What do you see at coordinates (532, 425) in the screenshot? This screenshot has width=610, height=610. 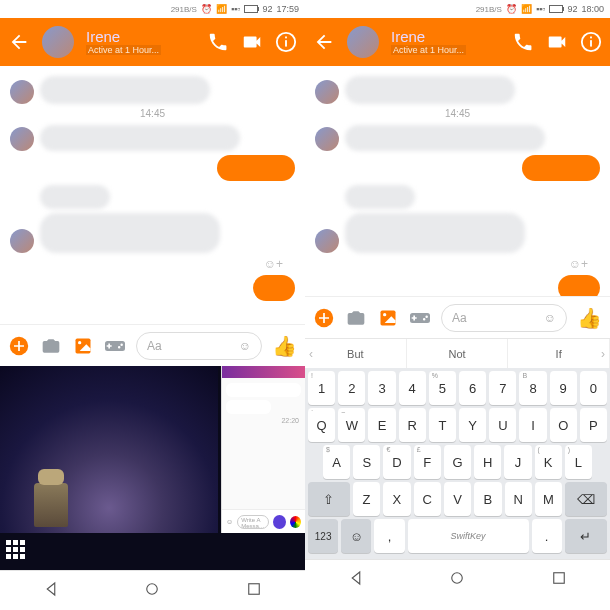 I see `key-i: I` at bounding box center [532, 425].